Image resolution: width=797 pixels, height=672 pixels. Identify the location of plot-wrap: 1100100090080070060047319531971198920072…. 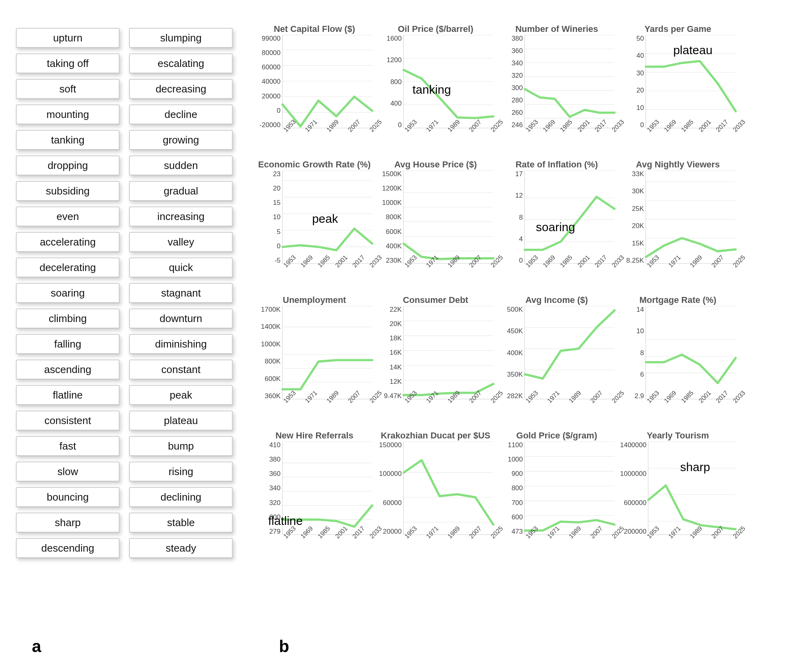
(557, 493).